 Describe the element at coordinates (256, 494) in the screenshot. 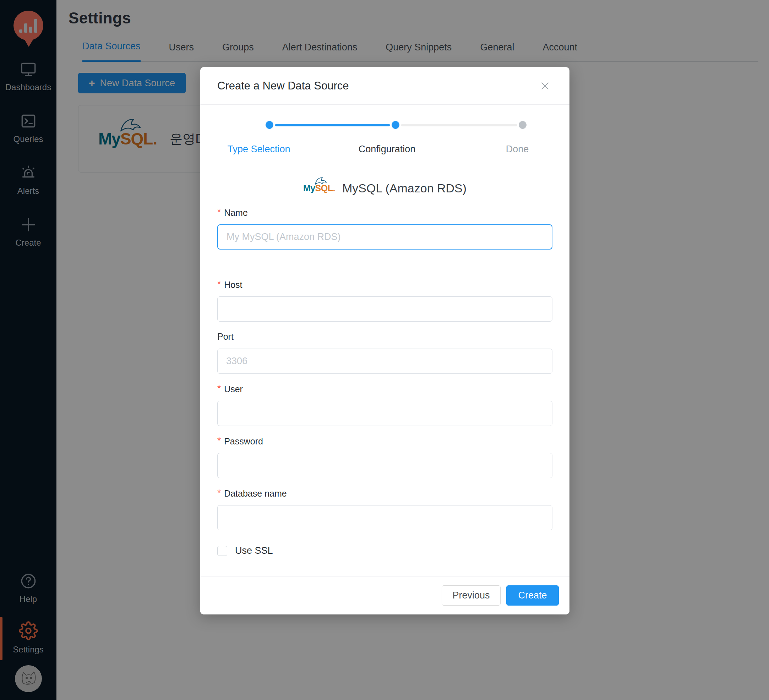

I see `field-label: Database name` at that location.